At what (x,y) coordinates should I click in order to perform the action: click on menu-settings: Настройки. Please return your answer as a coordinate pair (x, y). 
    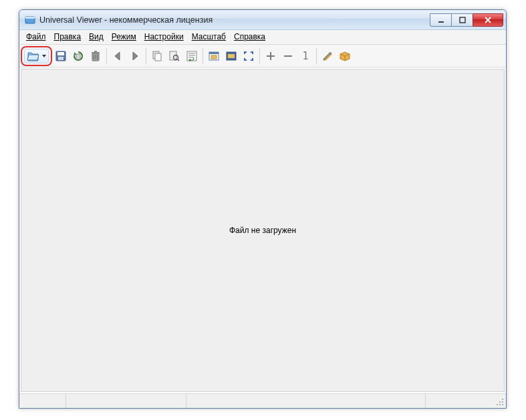
    Looking at the image, I should click on (164, 37).